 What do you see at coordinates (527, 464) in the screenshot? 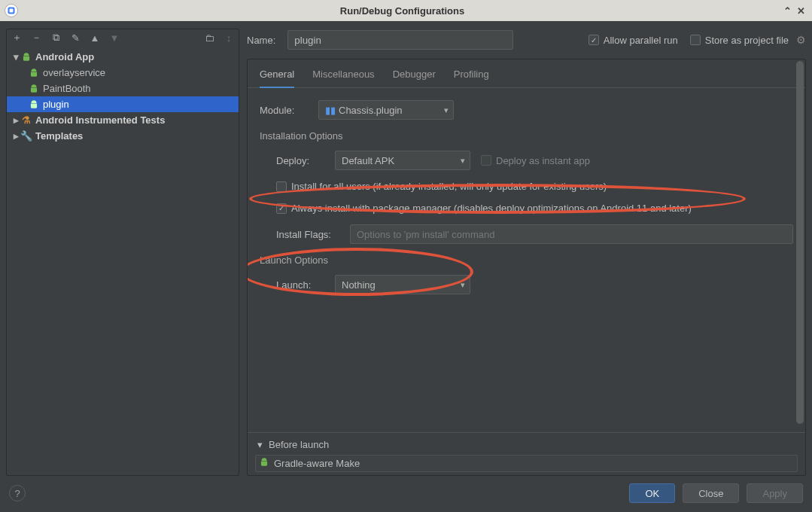
I see `before-launch-item: Gradle-aware Make` at bounding box center [527, 464].